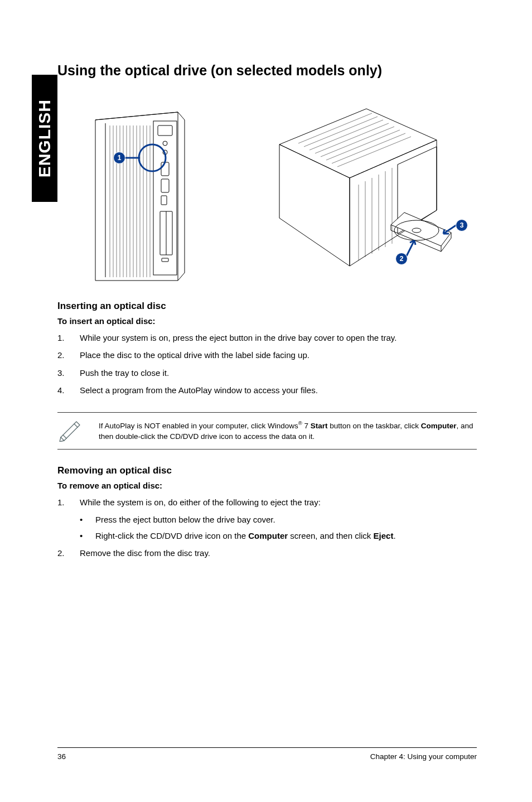 The height and width of the screenshot is (802, 532). I want to click on note-pencil-icon, so click(70, 430).